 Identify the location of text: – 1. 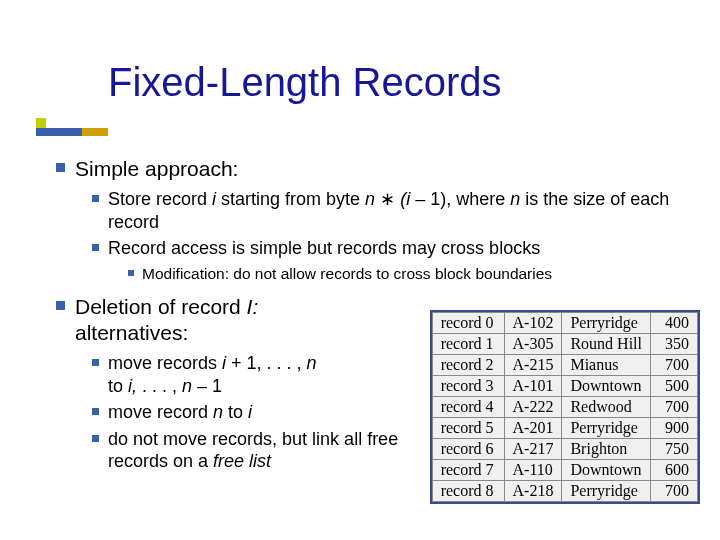
(210, 386).